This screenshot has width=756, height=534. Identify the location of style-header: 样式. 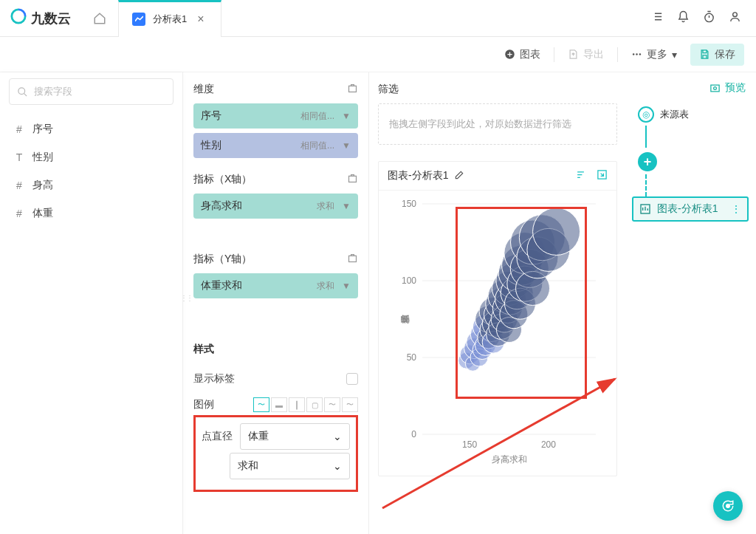
(204, 349).